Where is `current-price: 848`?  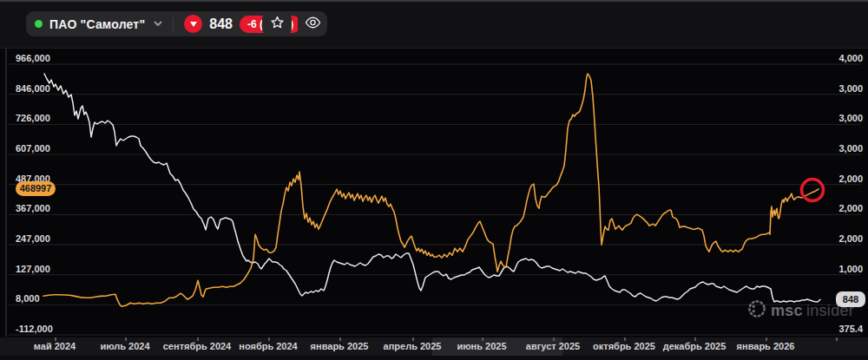
current-price: 848 is located at coordinates (220, 24).